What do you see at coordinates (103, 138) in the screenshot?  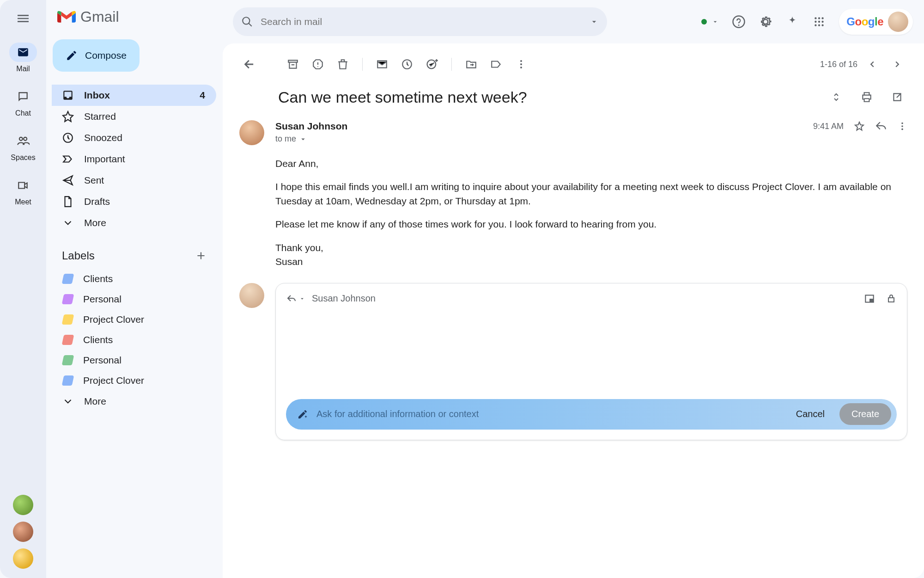 I see `nav-label: Snoozed` at bounding box center [103, 138].